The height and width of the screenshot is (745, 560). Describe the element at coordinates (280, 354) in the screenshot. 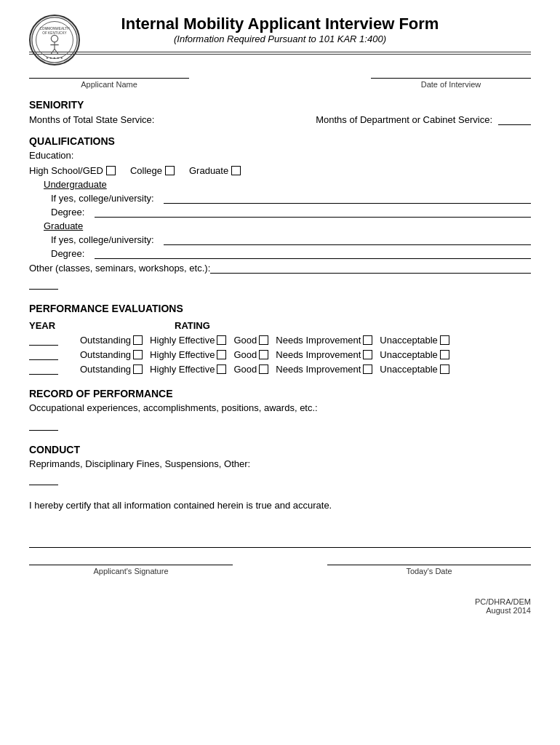

I see `eval-row-2: Outstanding Highly Effective Good Needs …` at that location.